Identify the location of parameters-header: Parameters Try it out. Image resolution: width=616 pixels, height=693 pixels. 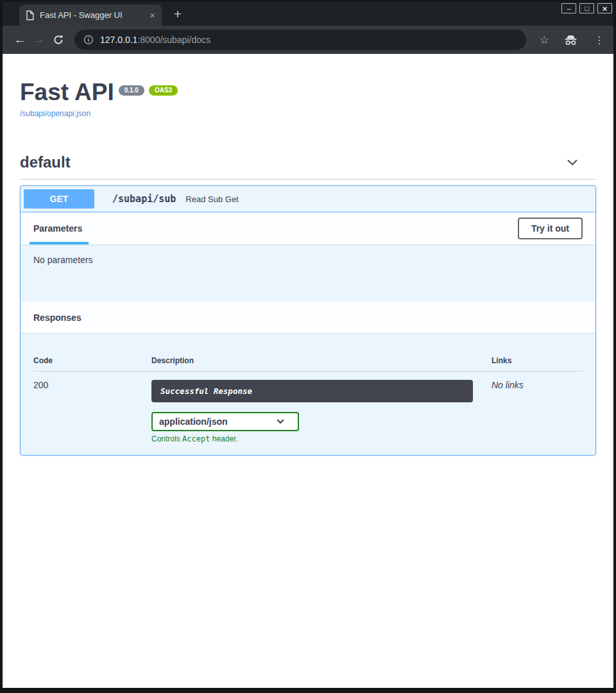
(308, 228).